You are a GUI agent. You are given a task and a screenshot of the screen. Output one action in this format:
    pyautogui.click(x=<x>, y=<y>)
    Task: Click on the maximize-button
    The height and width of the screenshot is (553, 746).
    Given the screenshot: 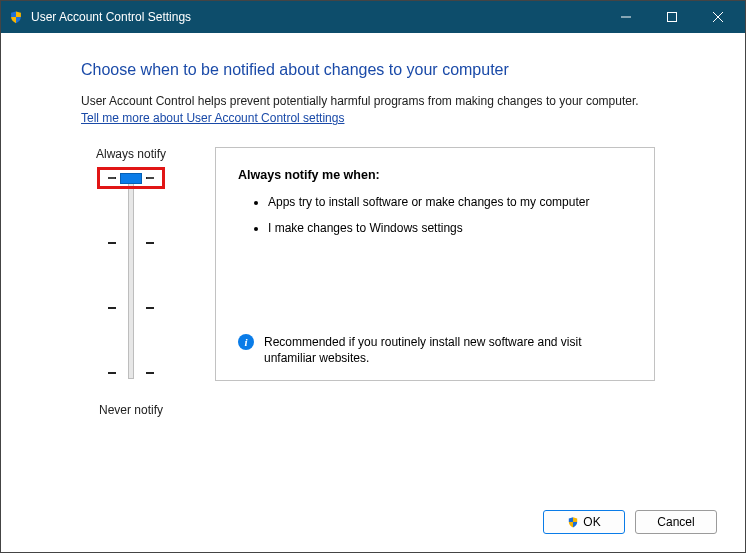 What is the action you would take?
    pyautogui.click(x=672, y=17)
    